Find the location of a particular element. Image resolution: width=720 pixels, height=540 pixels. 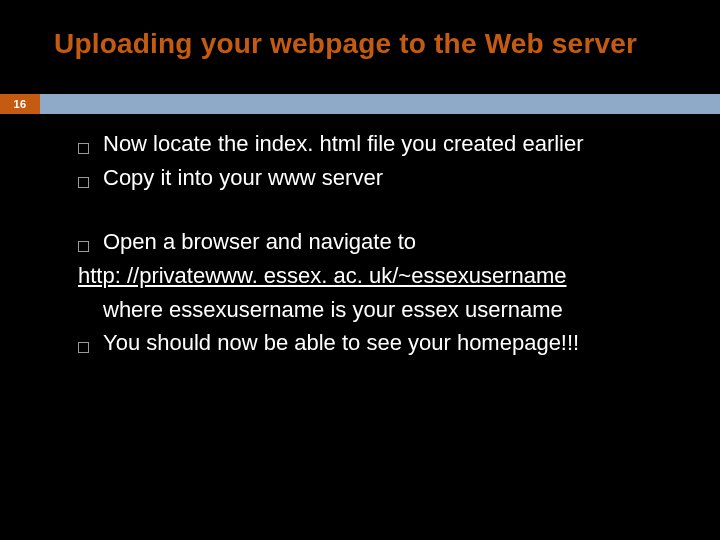

list-item: Now locate the index. html file you crea… is located at coordinates (375, 144).